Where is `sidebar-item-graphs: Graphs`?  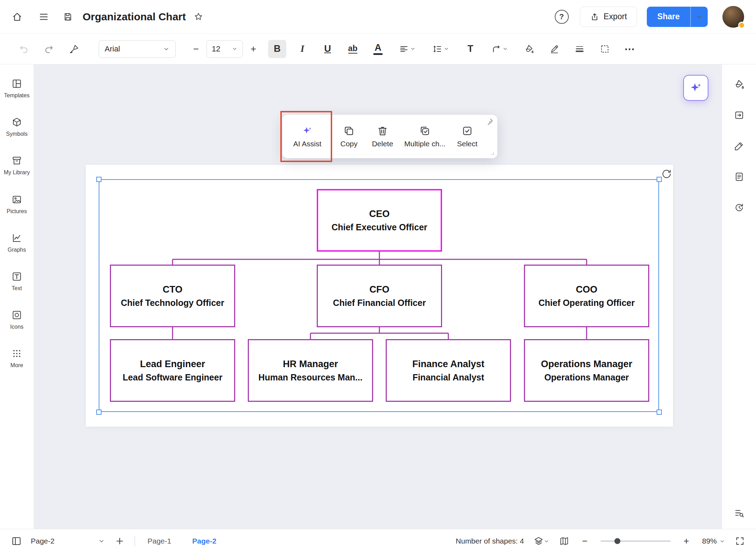 sidebar-item-graphs: Graphs is located at coordinates (17, 243).